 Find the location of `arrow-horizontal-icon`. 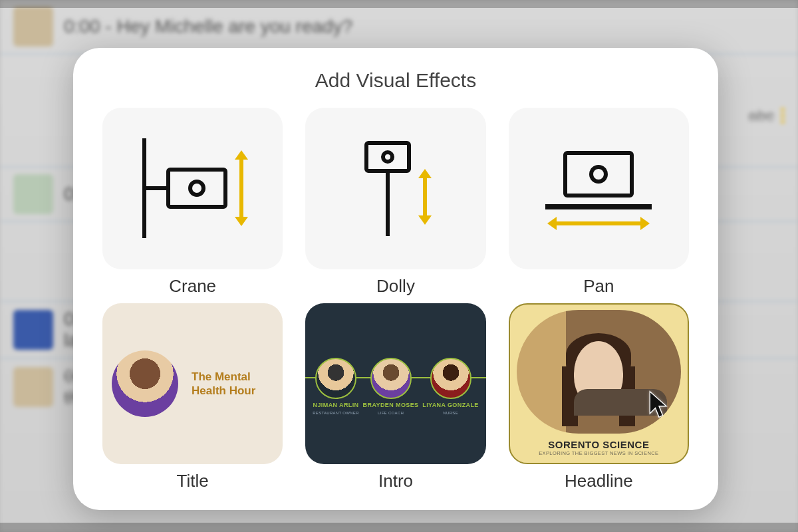

arrow-horizontal-icon is located at coordinates (598, 223).